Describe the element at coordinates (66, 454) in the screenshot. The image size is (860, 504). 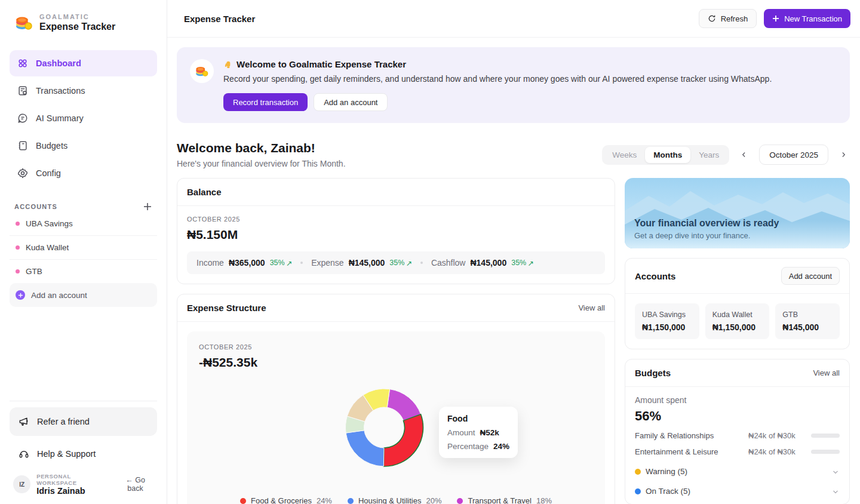
I see `help-label: Help & Support` at that location.